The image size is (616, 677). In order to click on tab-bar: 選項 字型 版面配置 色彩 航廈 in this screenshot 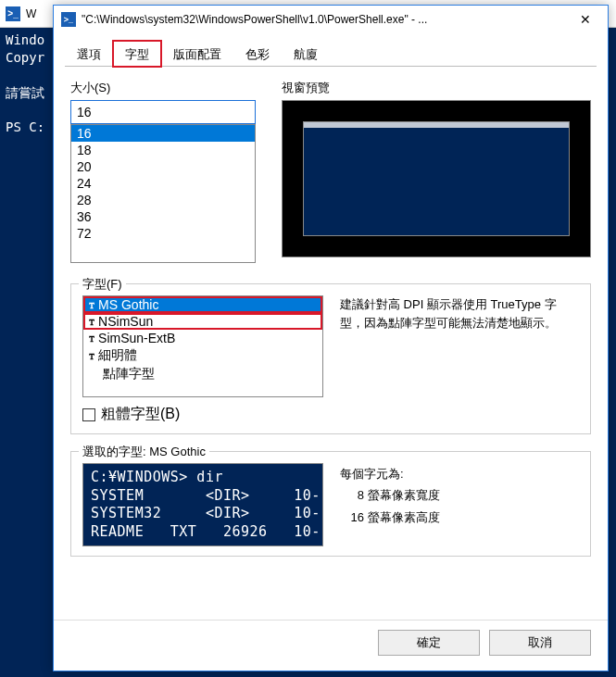, I will do `click(331, 50)`.